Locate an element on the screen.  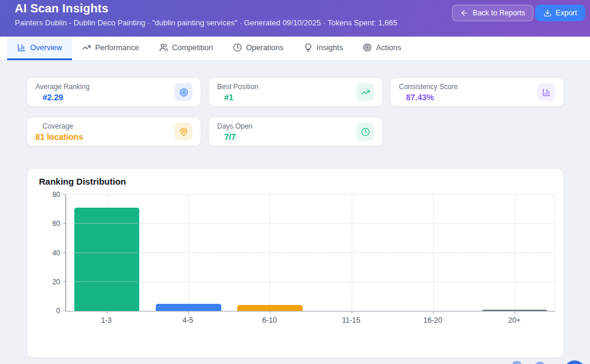
x-axis-labels: 1-34-56-1011-1516-2020+ is located at coordinates (310, 320).